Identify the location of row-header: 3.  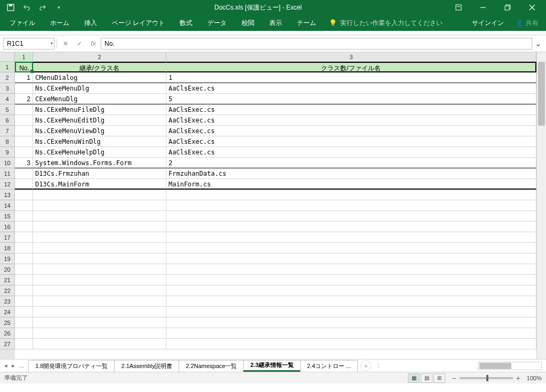
(7, 88).